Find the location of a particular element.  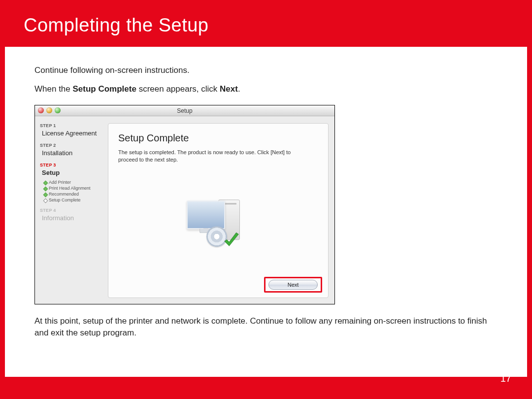

monitor-icon is located at coordinates (206, 215).